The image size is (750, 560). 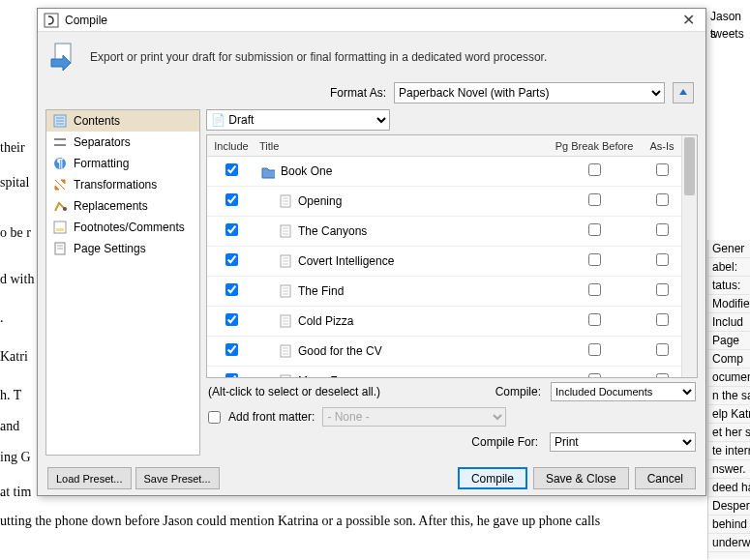 I want to click on inspector-frag: Comp, so click(x=730, y=360).